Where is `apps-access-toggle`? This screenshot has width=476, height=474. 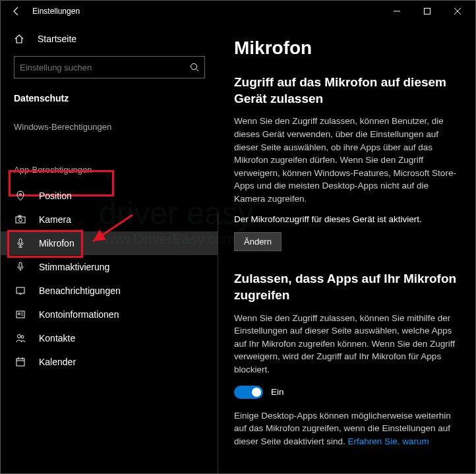
apps-access-toggle is located at coordinates (249, 392).